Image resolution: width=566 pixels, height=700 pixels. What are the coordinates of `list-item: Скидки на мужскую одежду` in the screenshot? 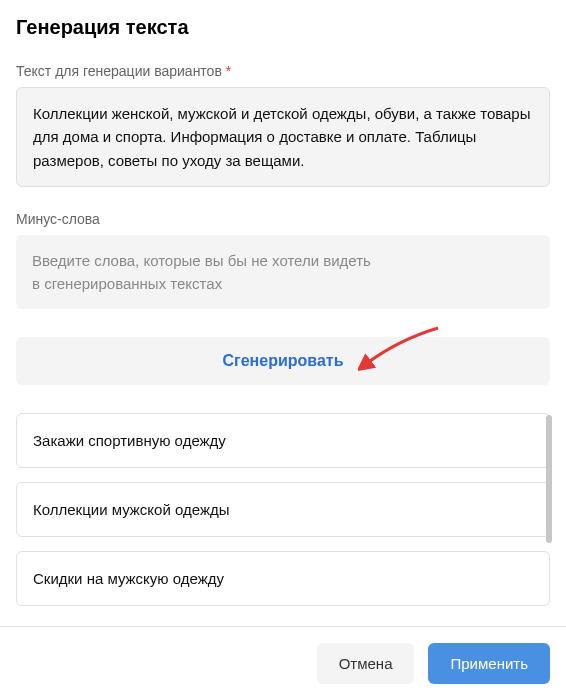 It's located at (283, 578).